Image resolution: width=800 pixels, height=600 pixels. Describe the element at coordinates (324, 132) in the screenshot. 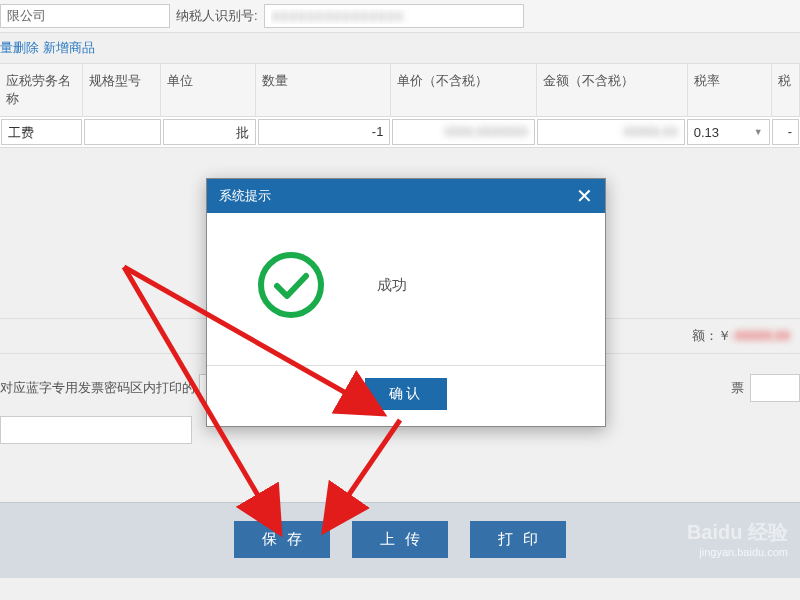

I see `cell-qty: -1` at that location.